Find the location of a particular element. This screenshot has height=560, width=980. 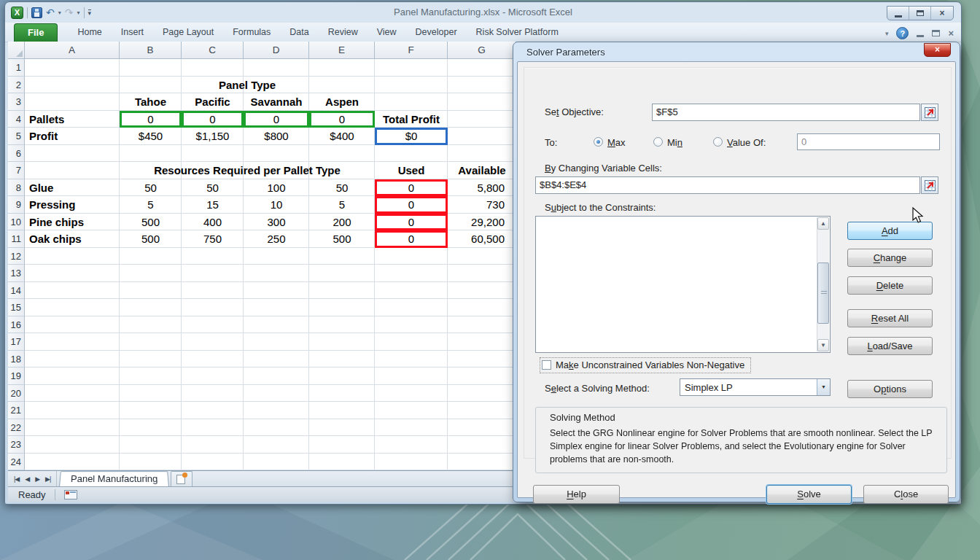

load-save-button: Load/Save is located at coordinates (890, 346).